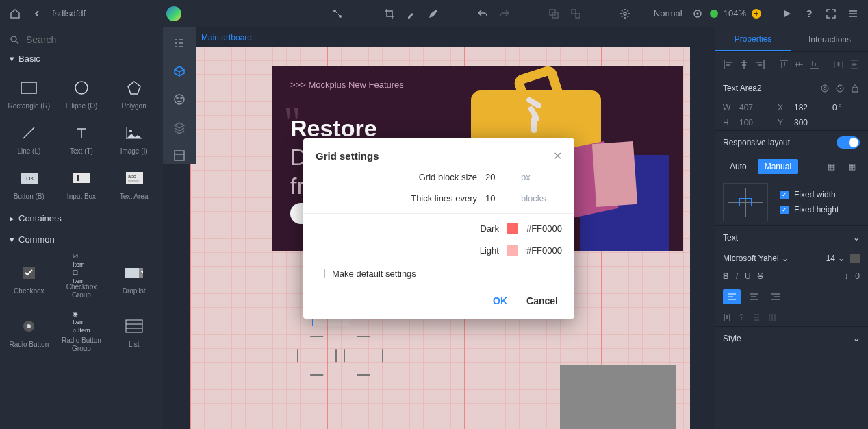 The image size is (868, 429). I want to click on add-constraint-icon-2: ▦, so click(852, 167).